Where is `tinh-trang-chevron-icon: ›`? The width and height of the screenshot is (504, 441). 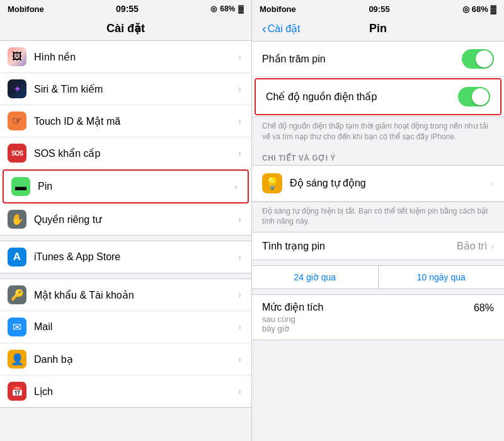
tinh-trang-chevron-icon: › is located at coordinates (493, 246).